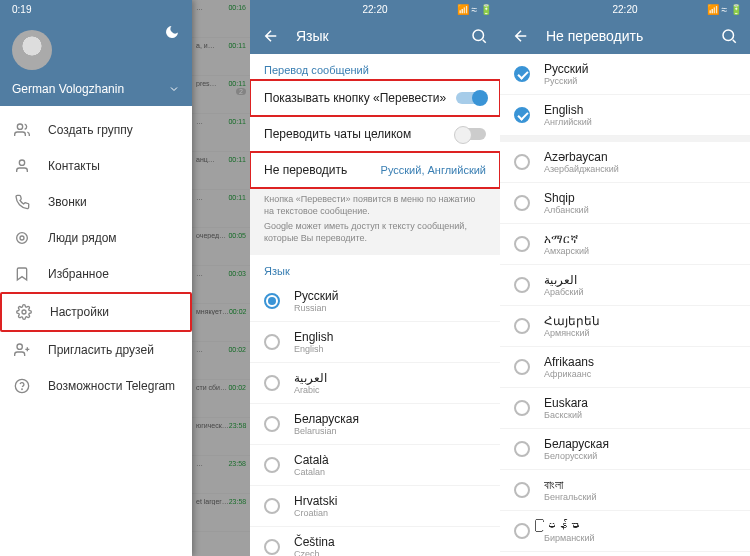 The height and width of the screenshot is (556, 750). What do you see at coordinates (625, 286) in the screenshot?
I see `language-check-option: العربيةАрабский` at bounding box center [625, 286].